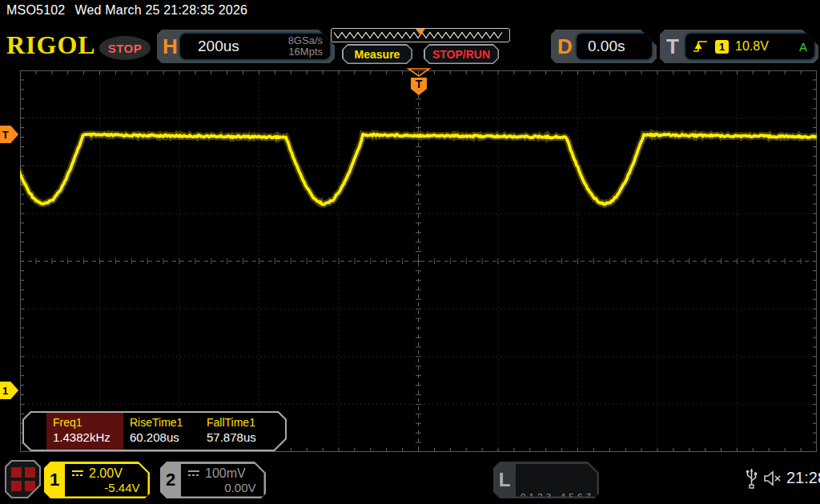 The height and width of the screenshot is (504, 820). I want to click on horizontal-label: H, so click(170, 46).